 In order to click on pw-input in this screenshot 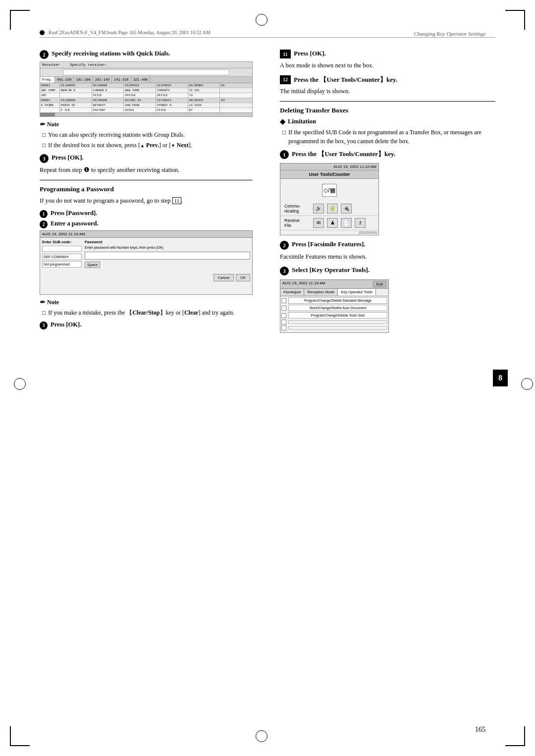, I will do `click(167, 256)`.